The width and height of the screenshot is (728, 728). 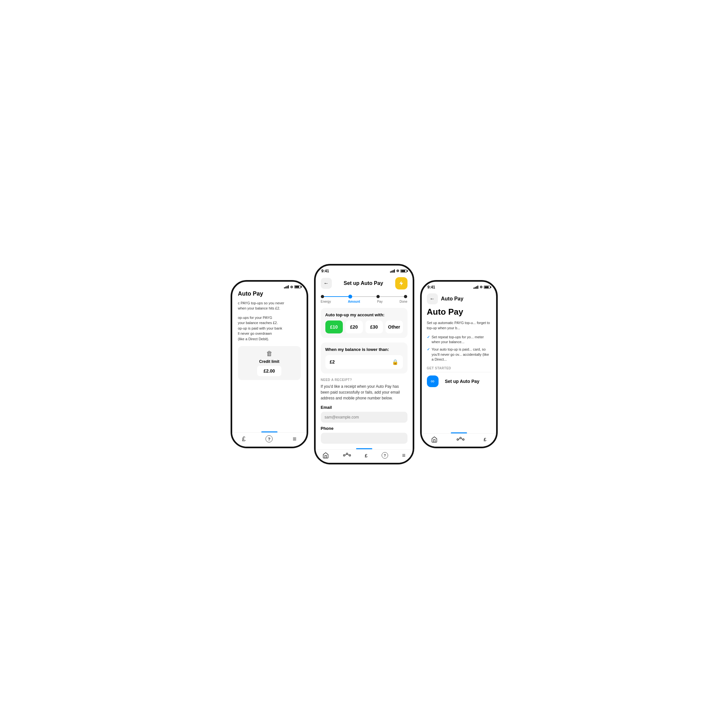 I want to click on receipt-description: If you'd like a receipt when your Auto P…, so click(x=364, y=392).